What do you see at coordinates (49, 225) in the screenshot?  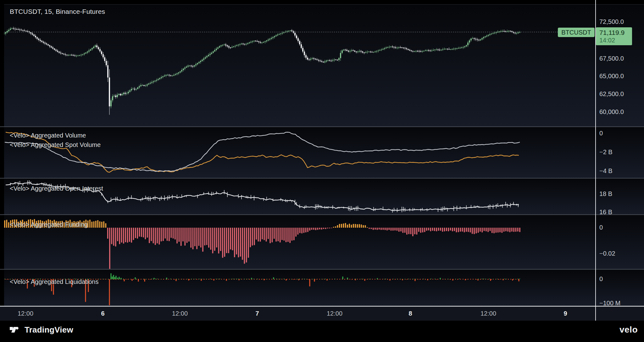 I see `legend-aggregated-funding: <Velo> Aggregated Funding` at bounding box center [49, 225].